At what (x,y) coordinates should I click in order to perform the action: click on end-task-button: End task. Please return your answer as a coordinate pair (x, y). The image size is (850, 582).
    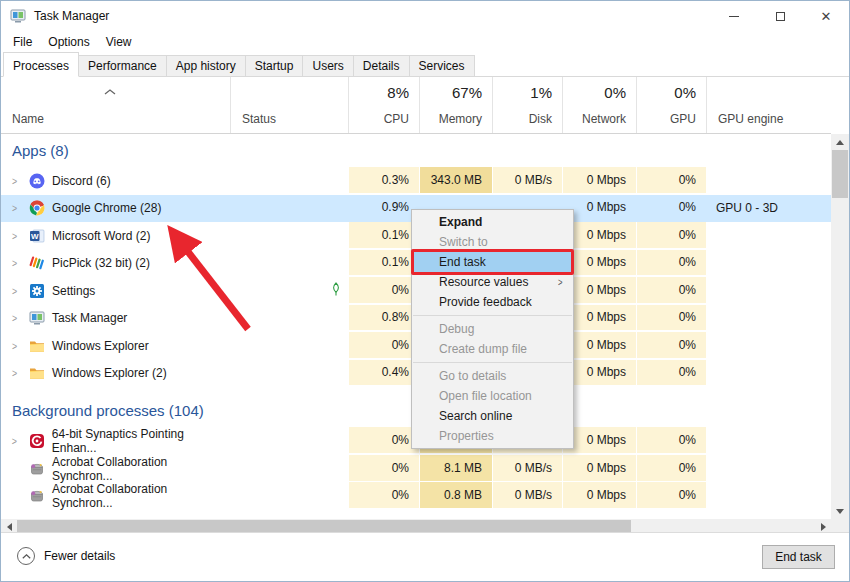
    Looking at the image, I should click on (798, 557).